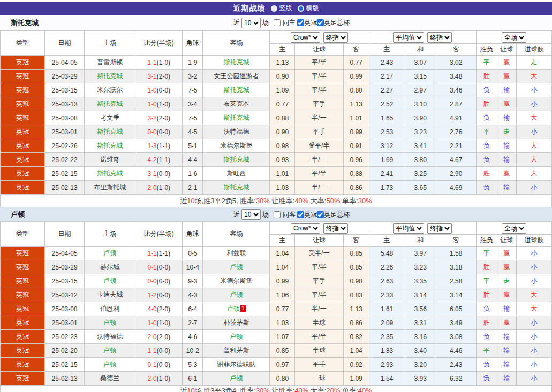 The width and height of the screenshot is (552, 392). I want to click on avg-home-odds-cell: 5.48, so click(387, 253).